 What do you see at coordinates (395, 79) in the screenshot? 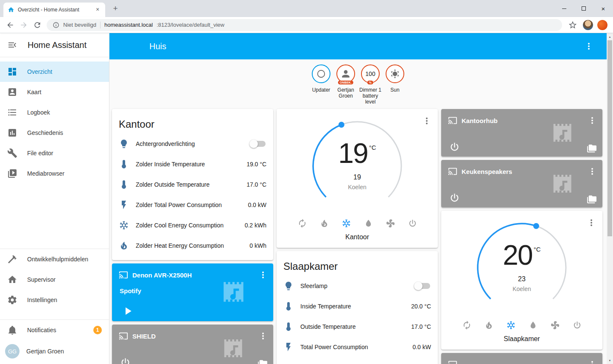
I see `badge-sun: Sun` at bounding box center [395, 79].